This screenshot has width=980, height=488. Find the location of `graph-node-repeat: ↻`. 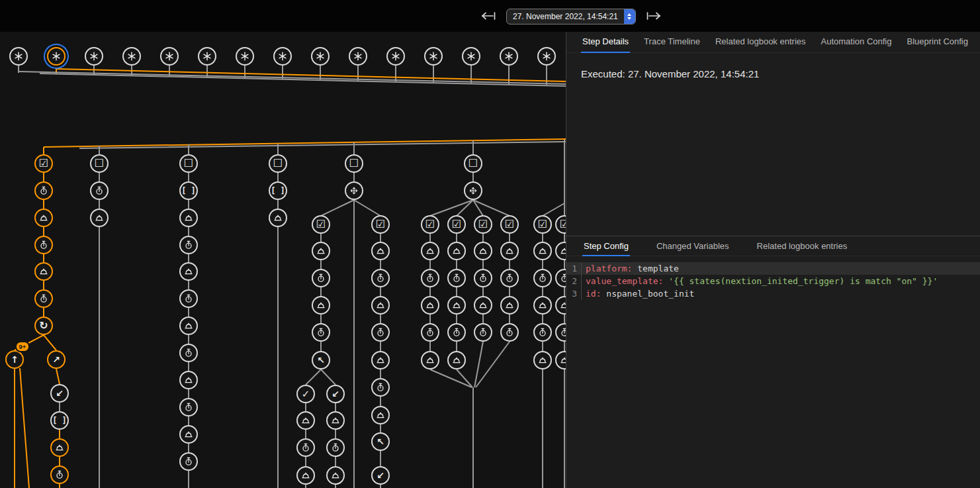

graph-node-repeat: ↻ is located at coordinates (44, 326).